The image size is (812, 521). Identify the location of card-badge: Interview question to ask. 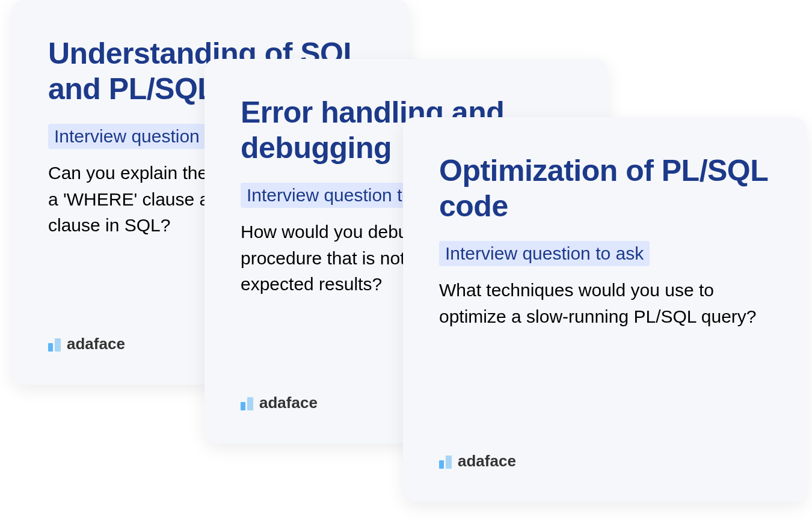
(544, 254).